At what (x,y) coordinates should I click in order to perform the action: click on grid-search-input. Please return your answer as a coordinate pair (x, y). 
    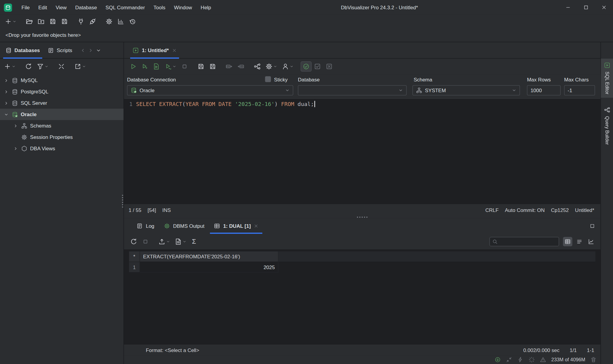
    Looking at the image, I should click on (527, 242).